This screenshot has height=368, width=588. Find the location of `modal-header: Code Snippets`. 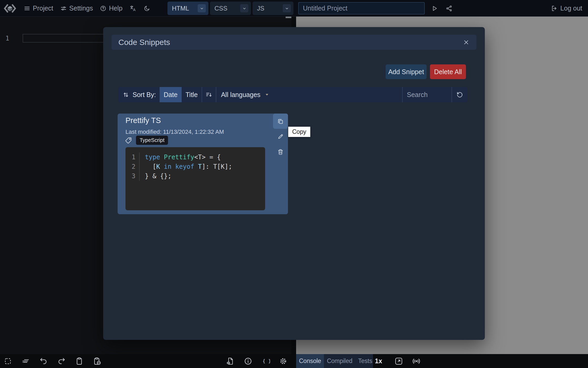

modal-header: Code Snippets is located at coordinates (294, 42).